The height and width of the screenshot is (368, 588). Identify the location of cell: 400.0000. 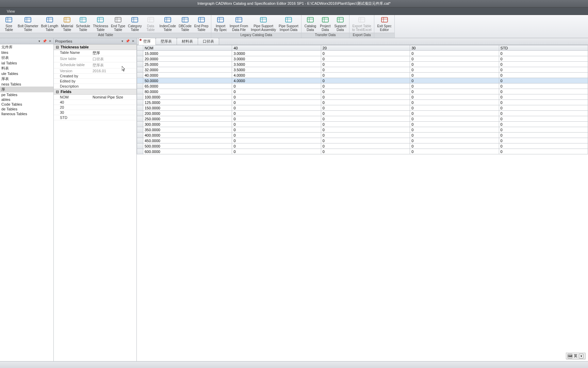
(188, 135).